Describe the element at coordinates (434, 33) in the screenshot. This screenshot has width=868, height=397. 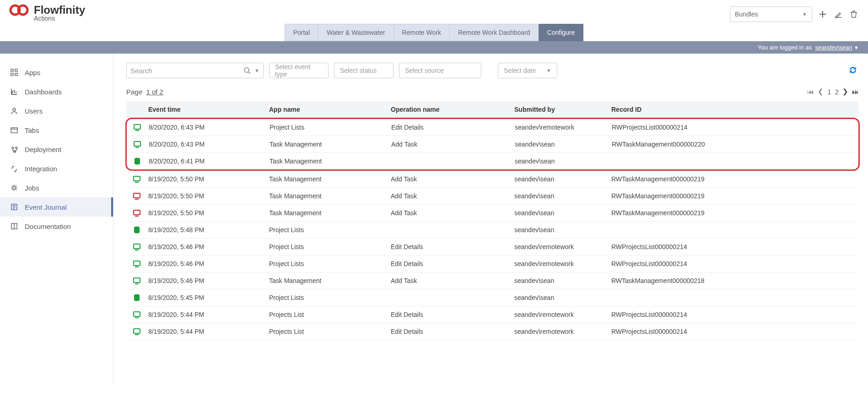
I see `top-tabs: PortalWater & WastewaterRemote WorkRemot…` at that location.